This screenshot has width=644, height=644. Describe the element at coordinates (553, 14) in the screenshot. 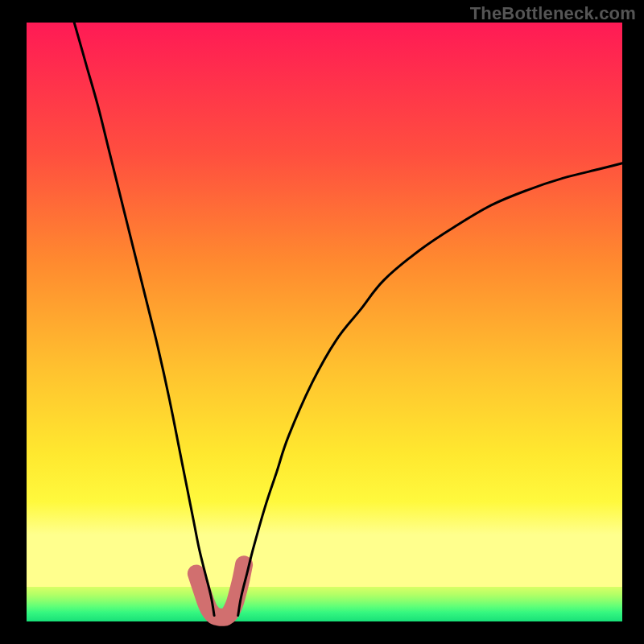

I see `watermark-text: TheBottleneck.com` at that location.